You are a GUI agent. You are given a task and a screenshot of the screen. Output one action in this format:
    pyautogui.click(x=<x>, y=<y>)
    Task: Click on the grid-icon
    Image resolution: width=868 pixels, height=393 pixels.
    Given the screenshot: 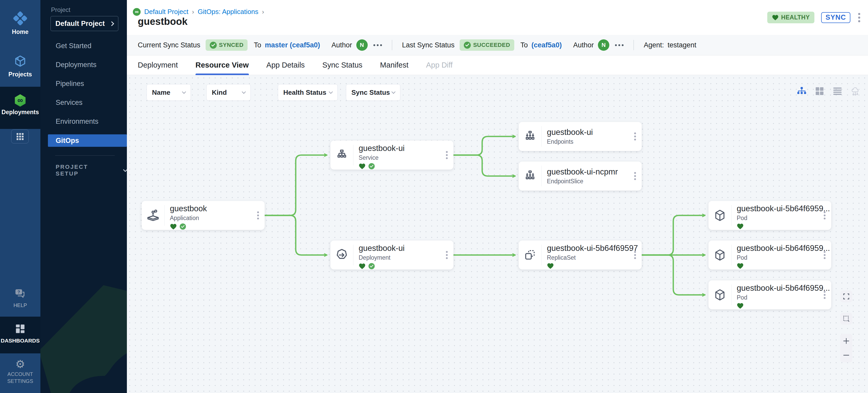 What is the action you would take?
    pyautogui.click(x=20, y=137)
    